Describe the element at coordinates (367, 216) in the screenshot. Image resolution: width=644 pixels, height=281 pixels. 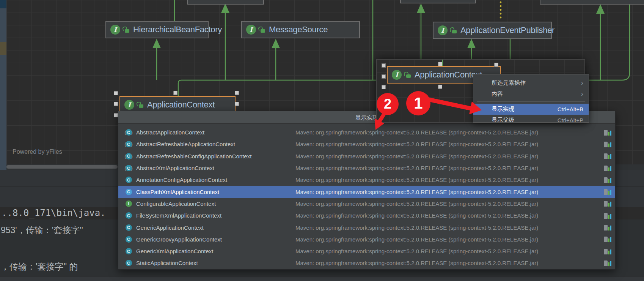
I see `list-item: CFileSystemXmlApplicationContextMaven: o…` at that location.